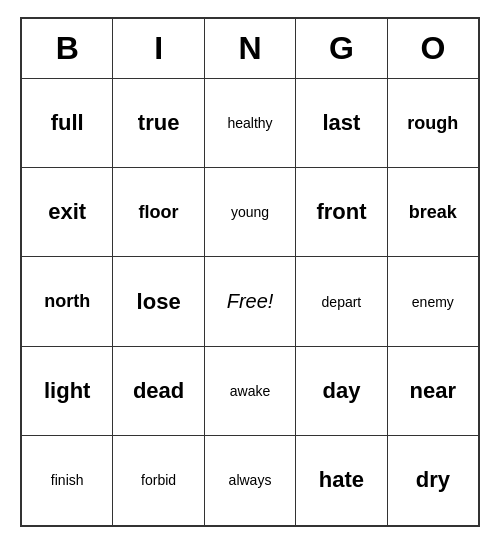  Describe the element at coordinates (250, 391) in the screenshot. I see `cell-text-3-2: awake` at that location.